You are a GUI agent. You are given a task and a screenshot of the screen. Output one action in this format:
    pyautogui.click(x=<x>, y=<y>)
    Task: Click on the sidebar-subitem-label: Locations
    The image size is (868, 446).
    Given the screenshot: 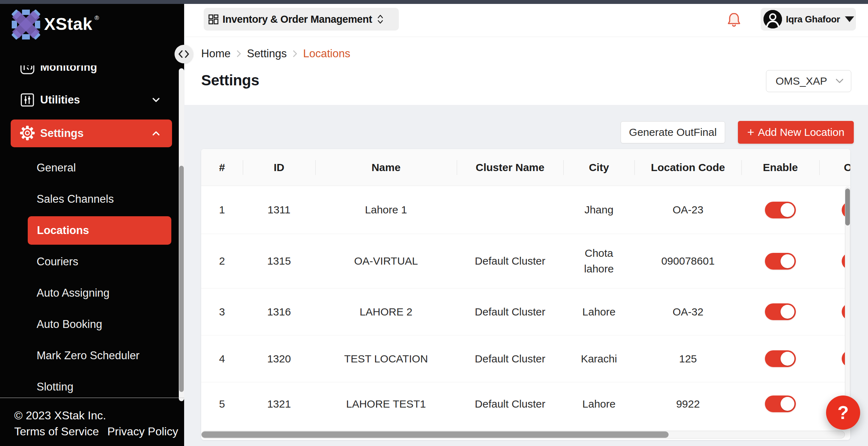 What is the action you would take?
    pyautogui.click(x=63, y=230)
    